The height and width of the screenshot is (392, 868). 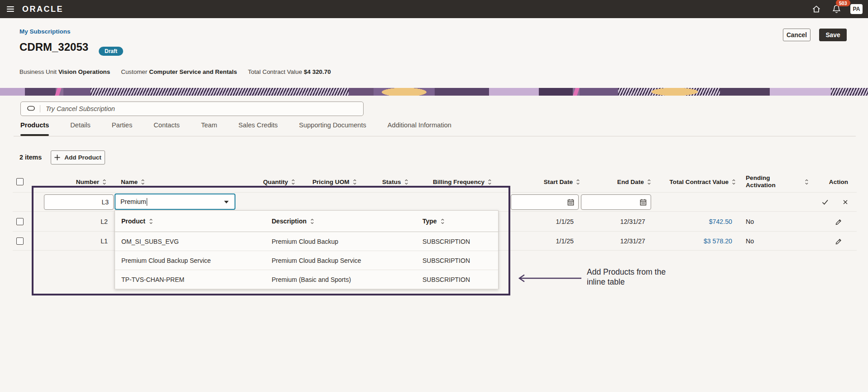 What do you see at coordinates (398, 182) in the screenshot?
I see `column-header-status: Status` at bounding box center [398, 182].